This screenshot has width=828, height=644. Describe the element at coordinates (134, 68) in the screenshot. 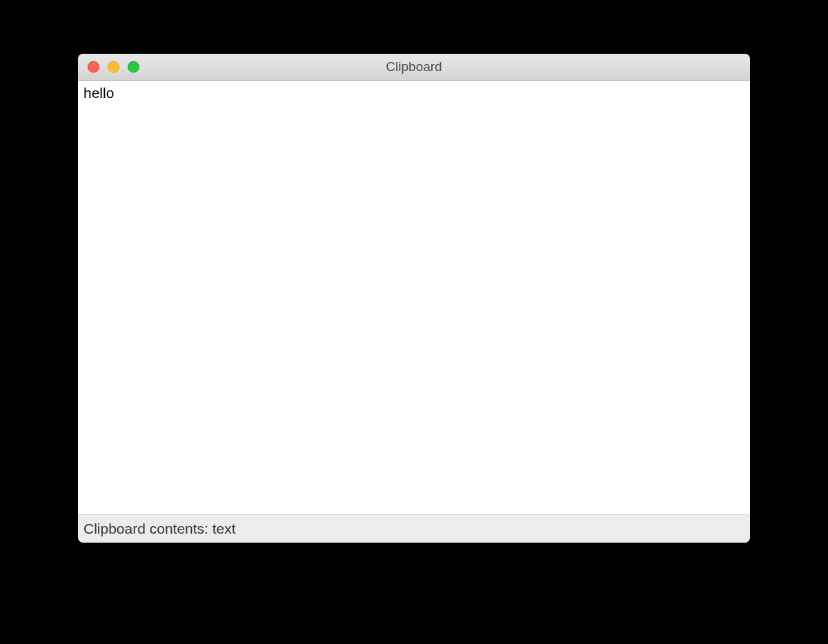

I see `zoom-button` at that location.